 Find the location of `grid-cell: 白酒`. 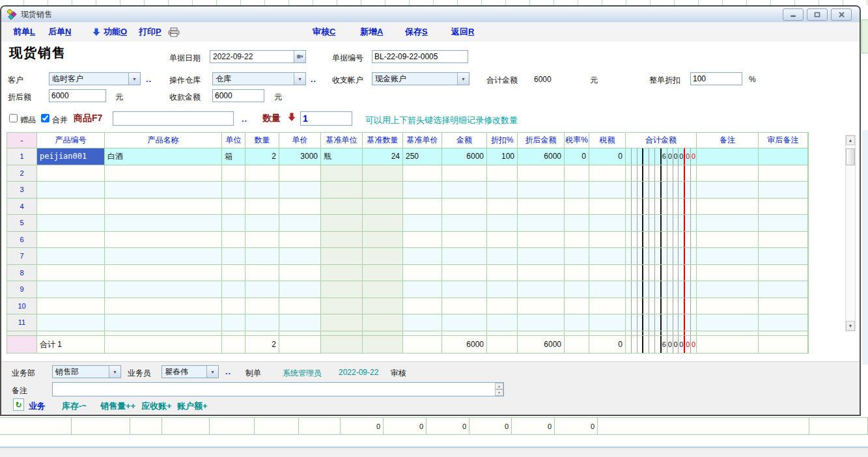

grid-cell: 白酒 is located at coordinates (163, 156).